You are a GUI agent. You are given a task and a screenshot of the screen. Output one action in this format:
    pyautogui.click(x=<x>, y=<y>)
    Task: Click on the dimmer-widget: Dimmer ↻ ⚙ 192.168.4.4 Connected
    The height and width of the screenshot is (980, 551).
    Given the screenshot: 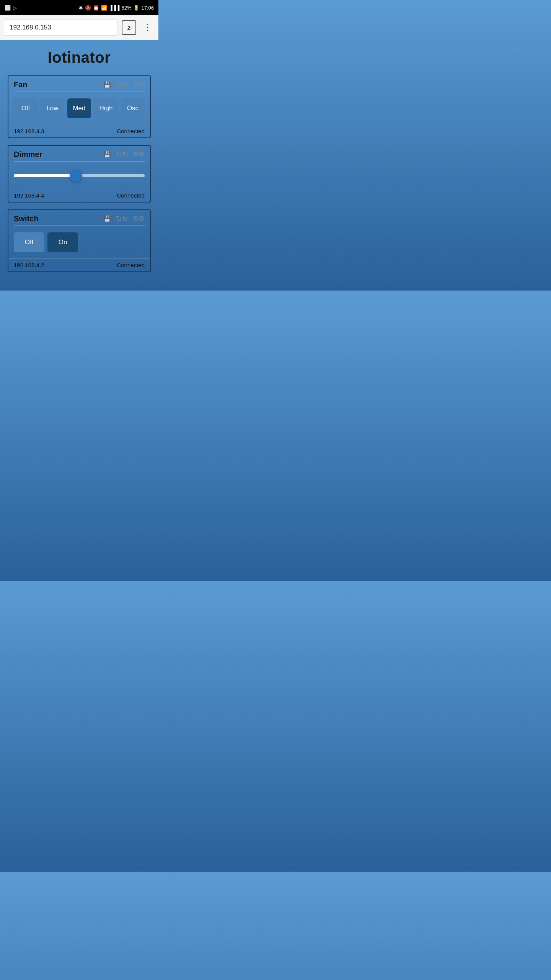 What is the action you would take?
    pyautogui.click(x=79, y=174)
    